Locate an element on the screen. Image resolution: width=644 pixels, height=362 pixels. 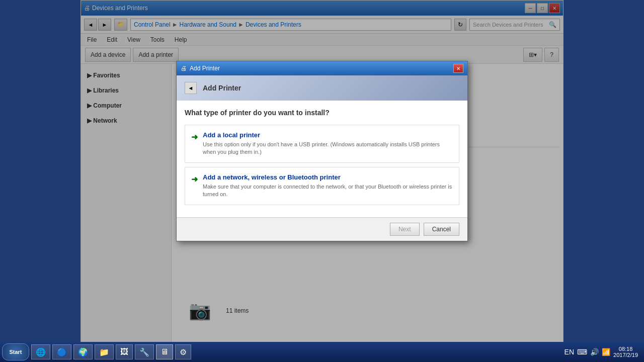
dialog-footer: Next Cancel is located at coordinates (322, 229).